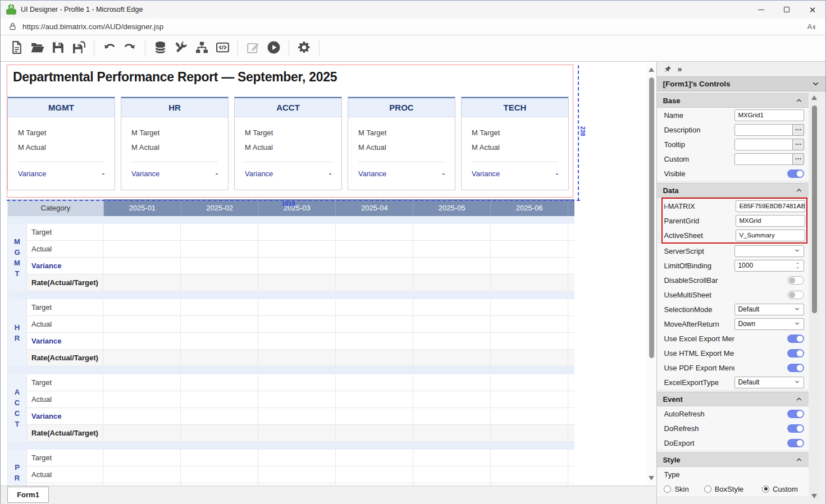  What do you see at coordinates (770, 221) in the screenshot?
I see `parentgrid-input: MXGrid` at bounding box center [770, 221].